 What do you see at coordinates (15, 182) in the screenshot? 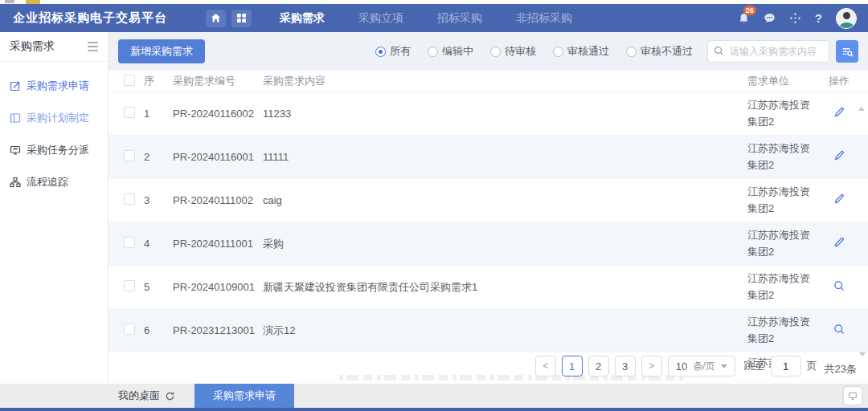
I see `flow-icon` at bounding box center [15, 182].